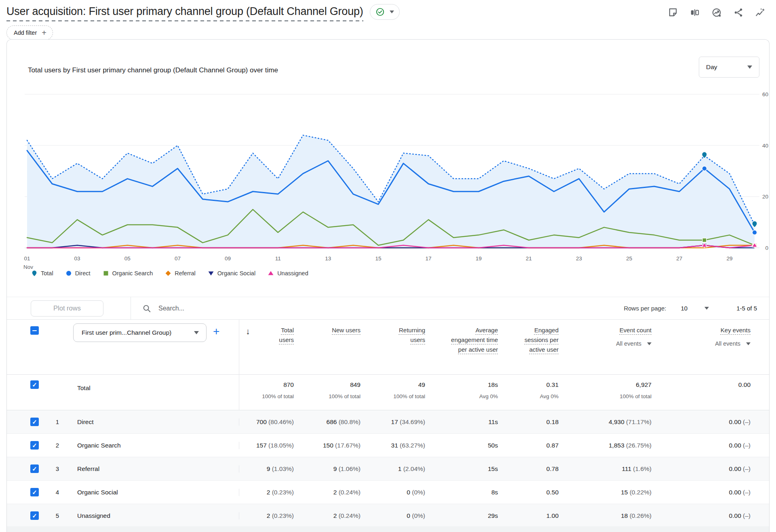 Image resolution: width=776 pixels, height=532 pixels. Describe the element at coordinates (738, 13) in the screenshot. I see `share-button` at that location.